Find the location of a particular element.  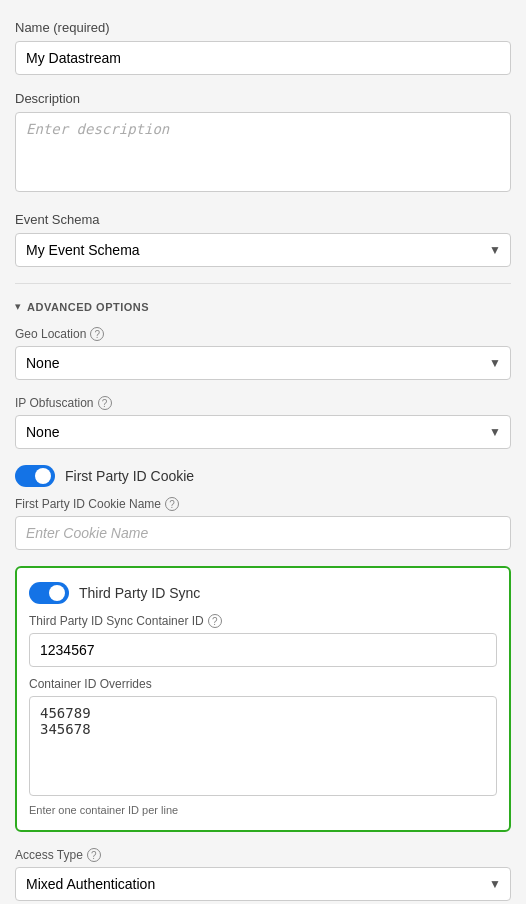

access-type-select-wrapper: Mixed Authentication ▼ is located at coordinates (263, 884).